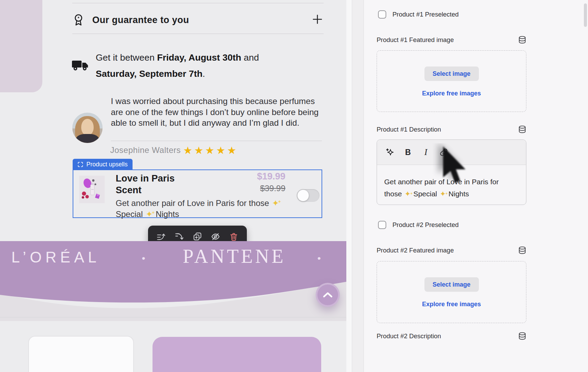  I want to click on product2-select-image-button: Select image, so click(452, 285).